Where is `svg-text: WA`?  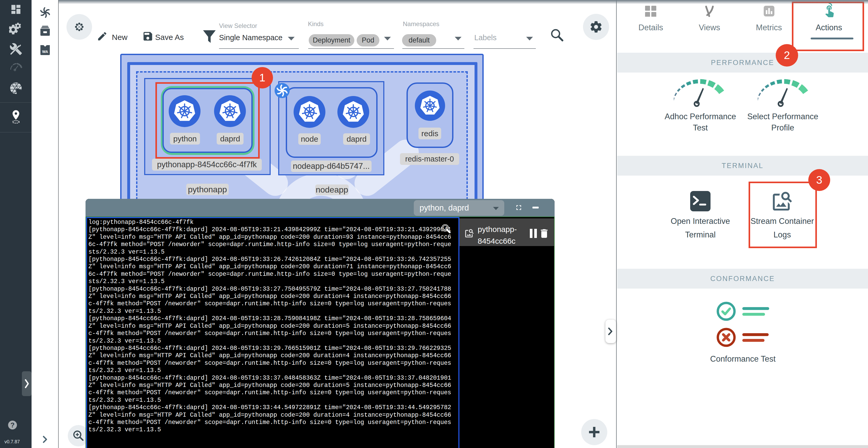
svg-text: WA is located at coordinates (45, 52).